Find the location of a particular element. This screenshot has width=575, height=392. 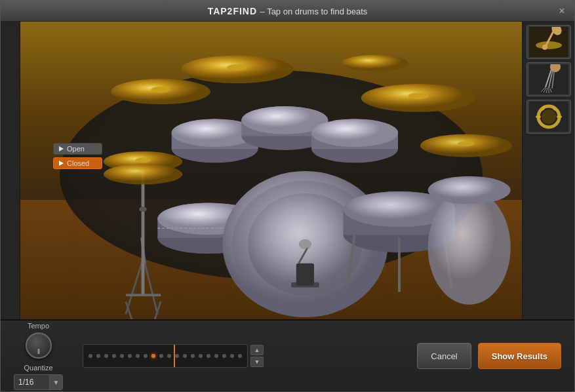

title-subtitle: – Tap on drums to find beats is located at coordinates (314, 12).